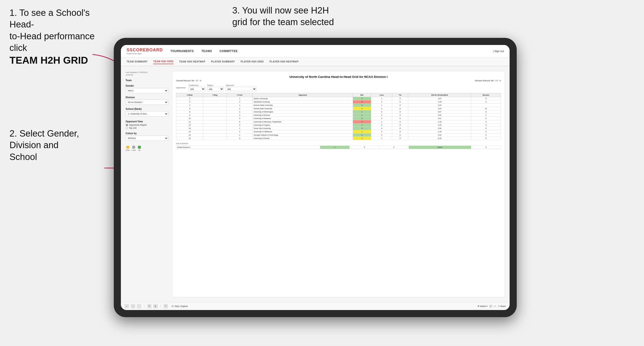 This screenshot has width=644, height=346. I want to click on main-nav: TOURNAMENTS TEAMS COMMITTEE, so click(332, 51).